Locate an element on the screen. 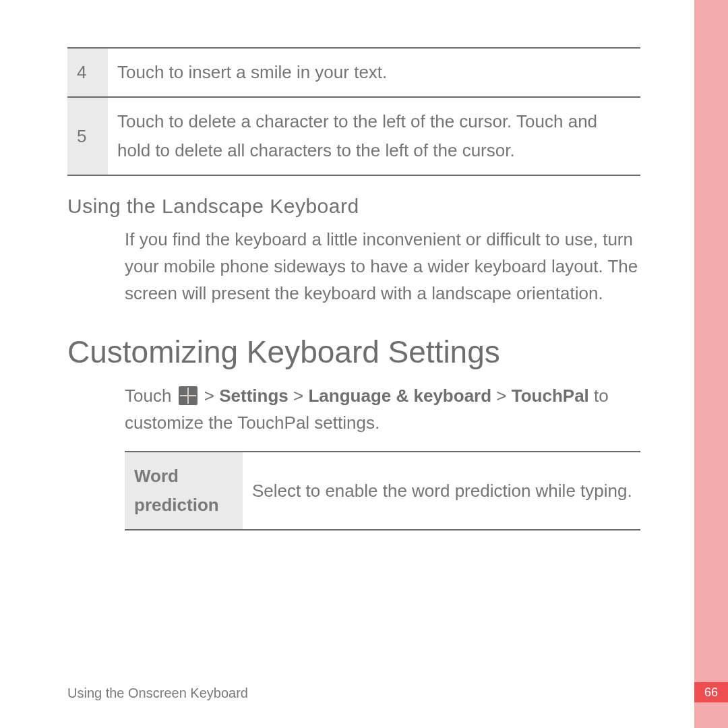 Image resolution: width=728 pixels, height=728 pixels. actions-table: 4 Touch to insert a smile in your text. … is located at coordinates (354, 112).